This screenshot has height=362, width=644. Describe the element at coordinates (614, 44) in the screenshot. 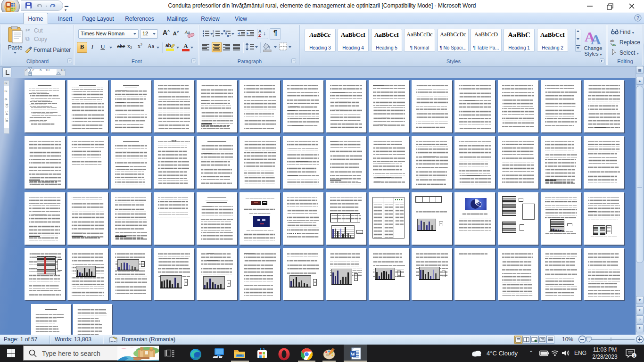

I see `svg-text: ac` at that location.